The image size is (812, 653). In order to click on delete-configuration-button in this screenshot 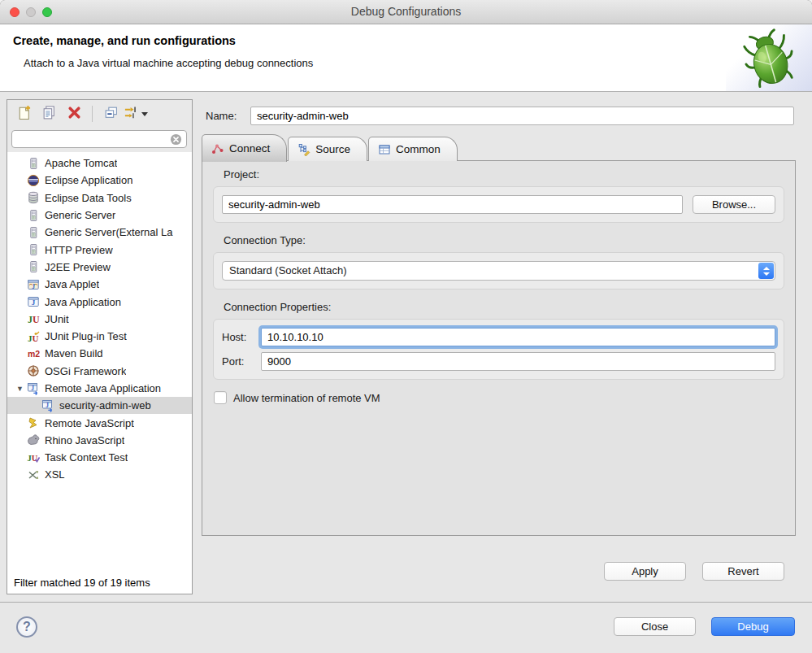, I will do `click(74, 114)`.